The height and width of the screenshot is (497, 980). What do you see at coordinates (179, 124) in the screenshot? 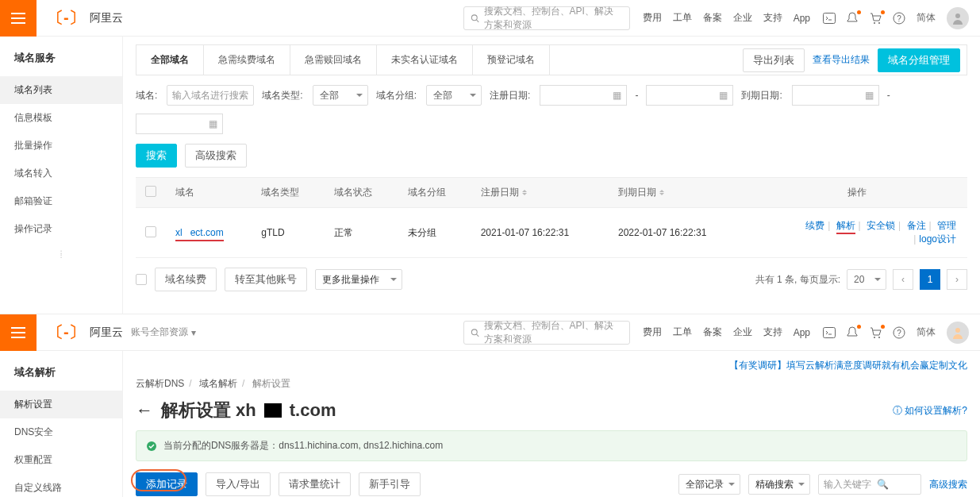
I see `exp-date-to: ▦` at bounding box center [179, 124].